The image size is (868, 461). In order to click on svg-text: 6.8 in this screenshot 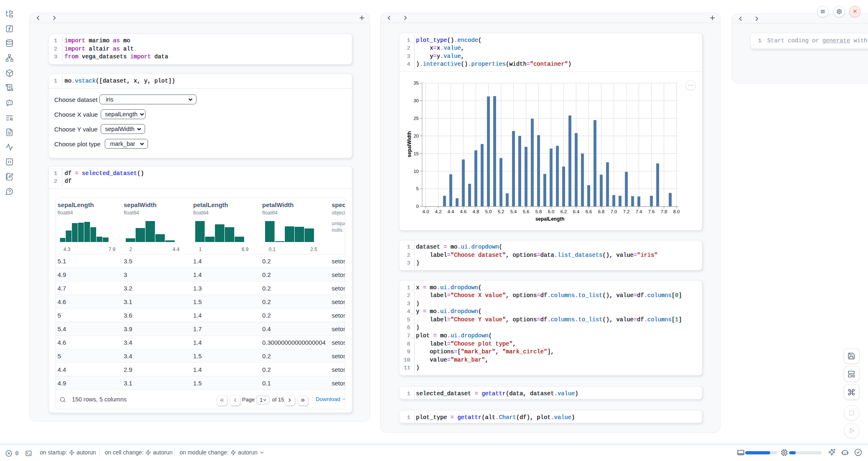, I will do `click(601, 212)`.